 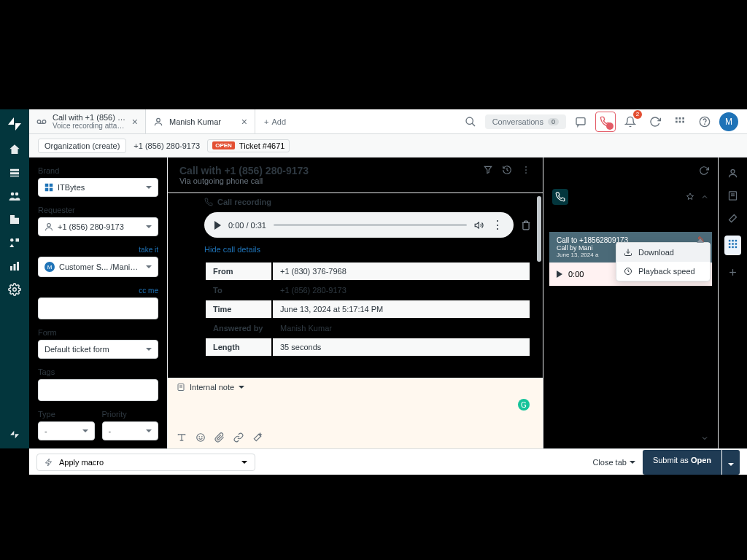 I want to click on tab-user: Manish Kumar ×, so click(x=201, y=121).